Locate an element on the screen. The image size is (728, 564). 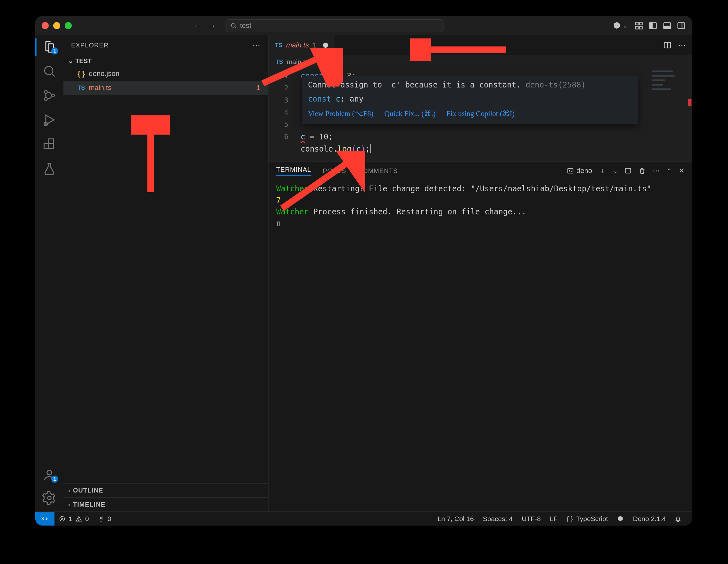
indentation: Spaces: 4 is located at coordinates (498, 519).